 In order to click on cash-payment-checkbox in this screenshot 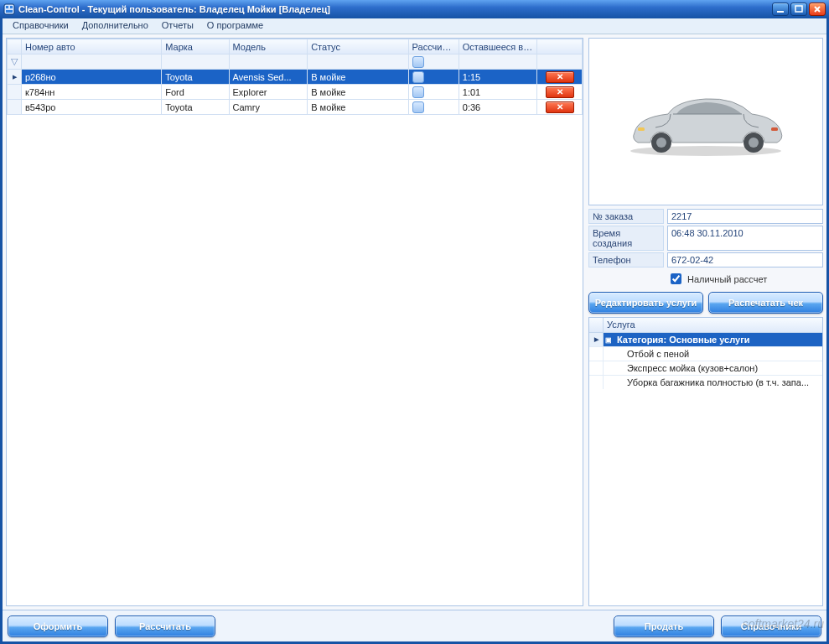, I will do `click(676, 278)`.